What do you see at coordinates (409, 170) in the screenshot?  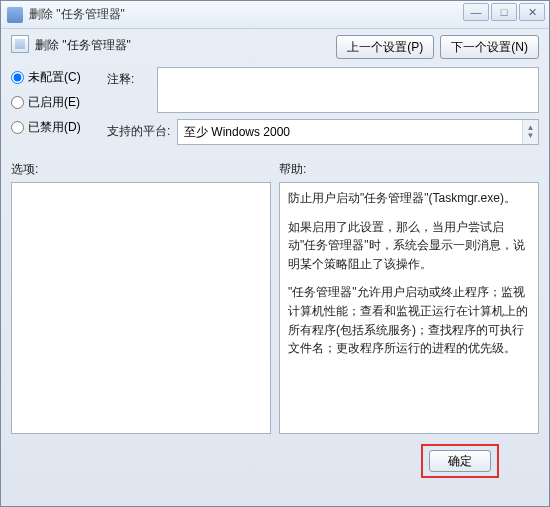 I see `help-label: 帮助:` at bounding box center [409, 170].